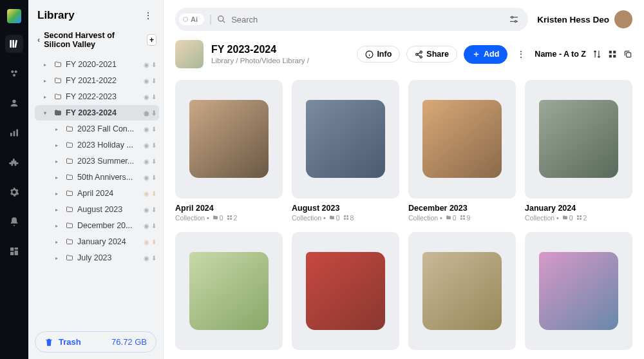 This screenshot has width=644, height=359. What do you see at coordinates (431, 54) in the screenshot?
I see `share-button: Share` at bounding box center [431, 54].